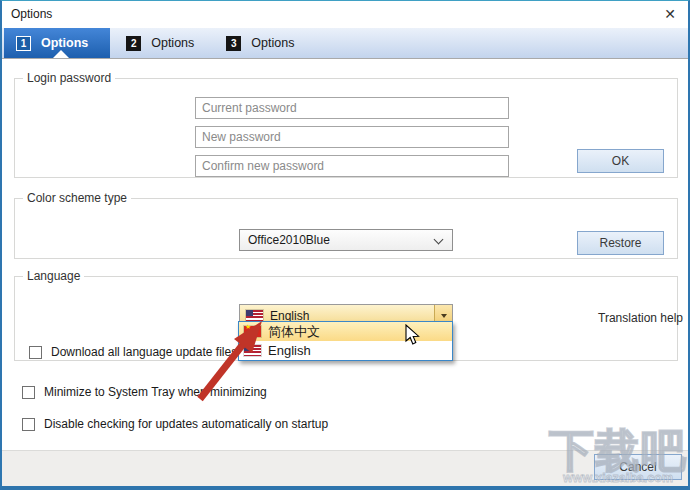 Image resolution: width=690 pixels, height=490 pixels. I want to click on tab-3-label: Options, so click(272, 43).